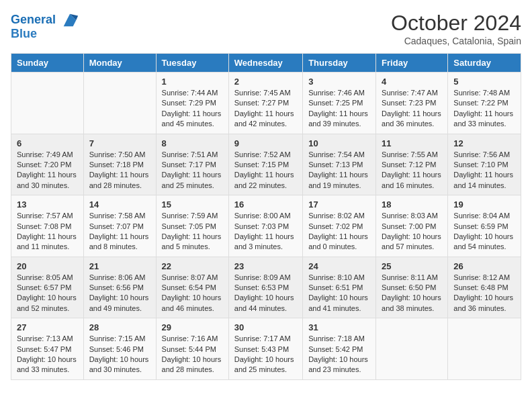  I want to click on day-info: Sunrise: 7:49 AM Sunset: 7:20 PM Dayligh…, so click(47, 171).